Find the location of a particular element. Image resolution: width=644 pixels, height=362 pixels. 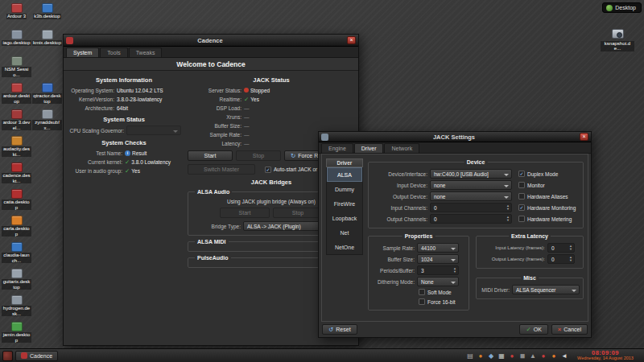

dithering-dropdown: None is located at coordinates (438, 282).